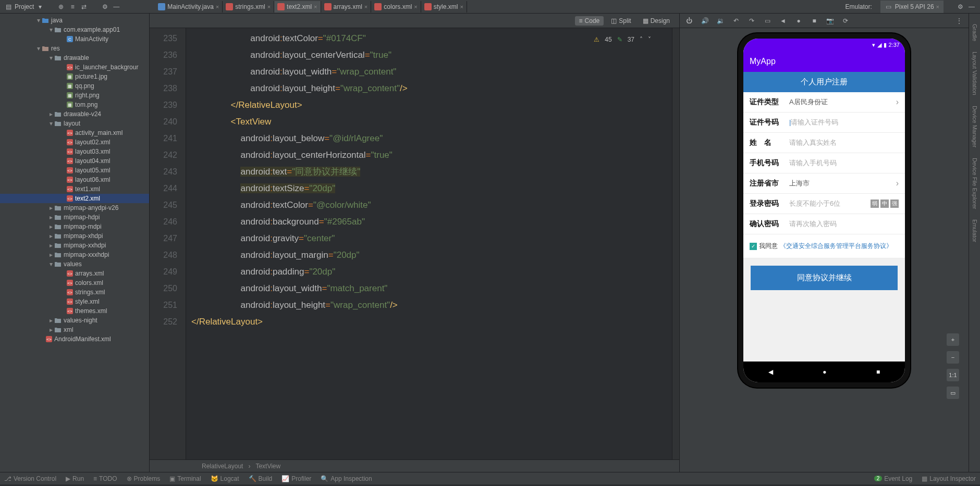 This screenshot has width=980, height=486. What do you see at coordinates (75, 273) in the screenshot?
I see `tree-item: <>arrays.xml` at bounding box center [75, 273].